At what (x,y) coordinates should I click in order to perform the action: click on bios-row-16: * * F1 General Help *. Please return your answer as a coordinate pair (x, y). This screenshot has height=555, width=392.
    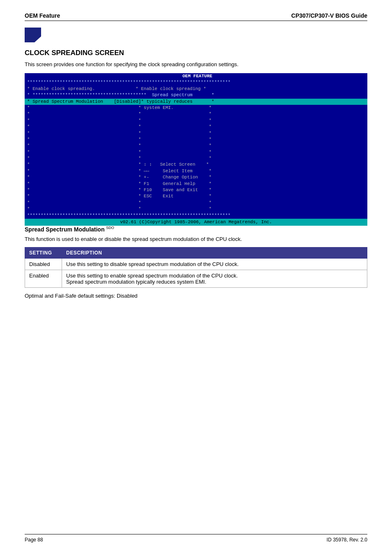
    Looking at the image, I should click on (196, 184).